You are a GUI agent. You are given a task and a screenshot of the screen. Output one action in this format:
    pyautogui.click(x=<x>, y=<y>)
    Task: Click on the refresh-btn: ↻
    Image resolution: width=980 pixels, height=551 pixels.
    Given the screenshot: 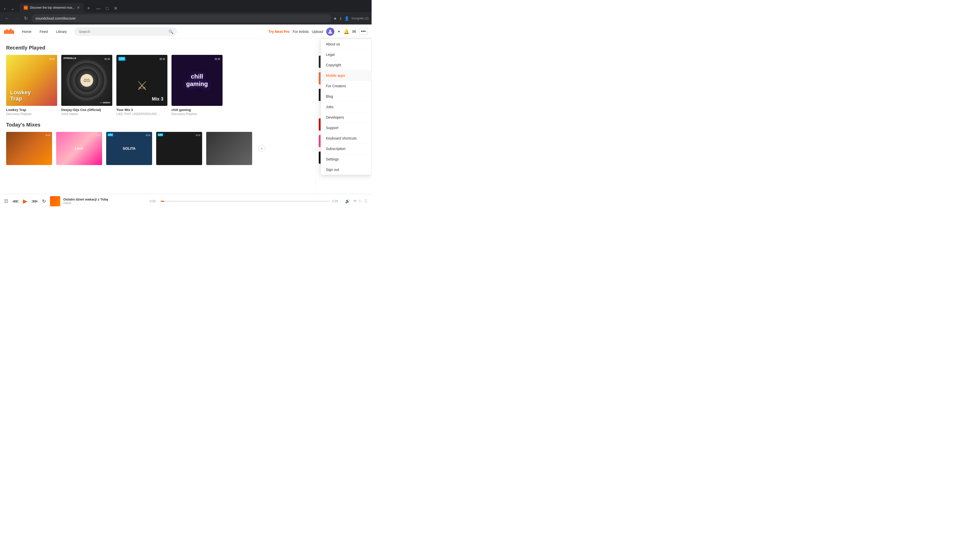 What is the action you would take?
    pyautogui.click(x=26, y=18)
    